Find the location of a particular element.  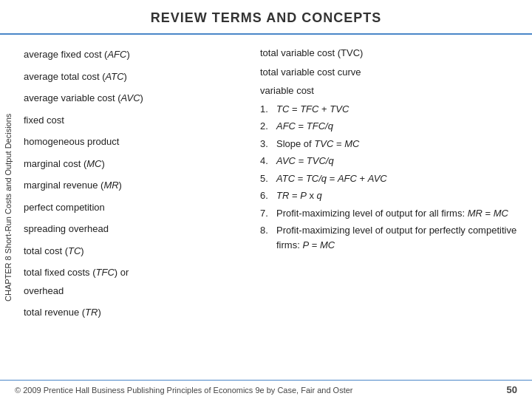

list-item: 6. TR = P x q is located at coordinates (389, 196).